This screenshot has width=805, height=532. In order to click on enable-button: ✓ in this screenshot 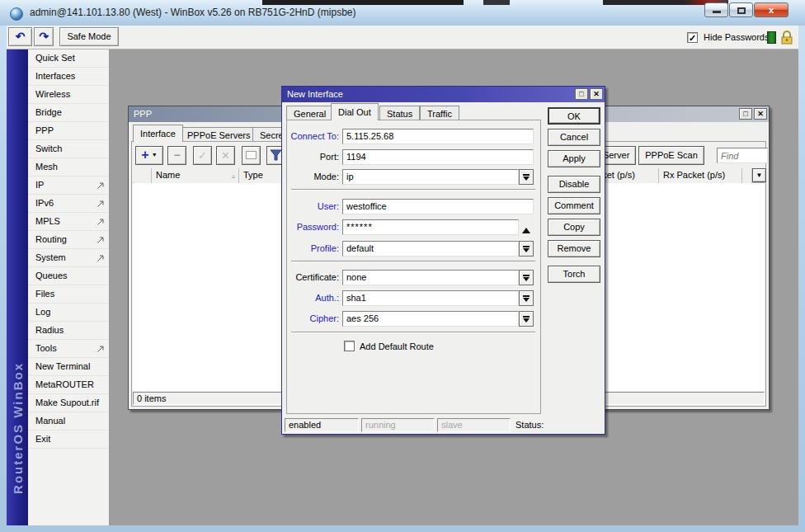, I will do `click(203, 155)`.